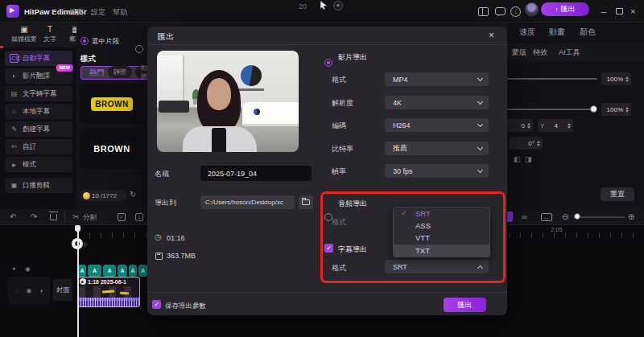  I want to click on sidebar-item-narration-edit: ▣ 口播剪輯, so click(39, 185).